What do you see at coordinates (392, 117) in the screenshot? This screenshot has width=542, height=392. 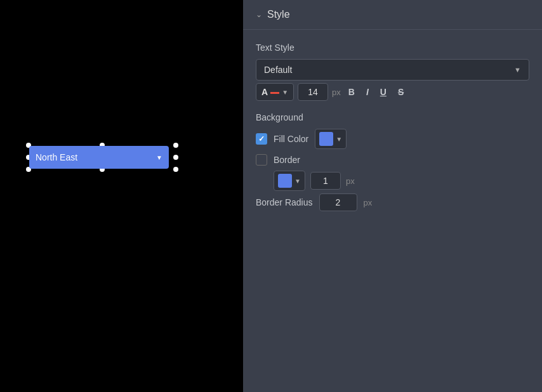 I see `background-label: Background` at bounding box center [392, 117].